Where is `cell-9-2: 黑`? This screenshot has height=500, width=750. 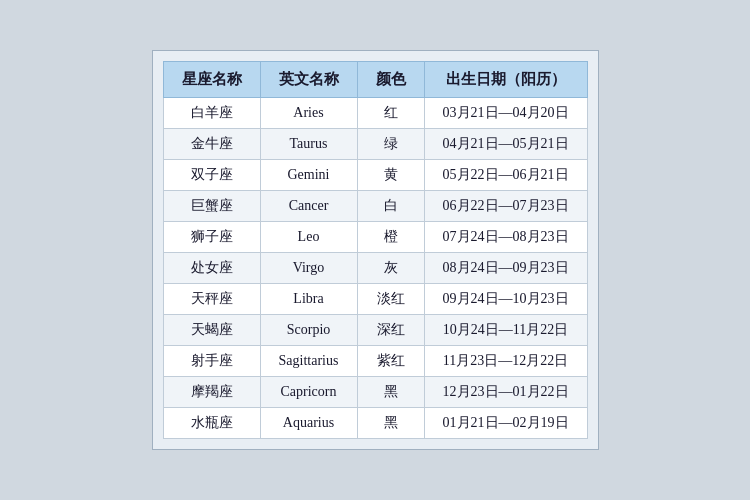
cell-9-2: 黑 is located at coordinates (390, 392).